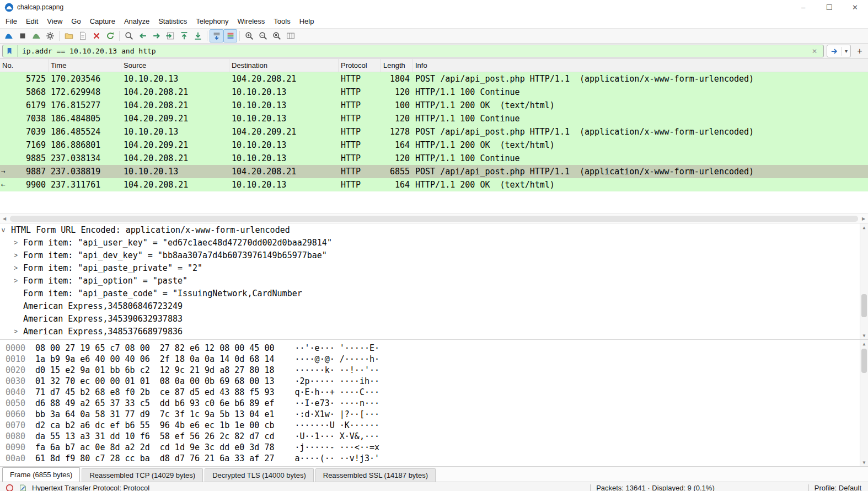 The width and height of the screenshot is (868, 491). I want to click on menu-item: Help, so click(307, 21).